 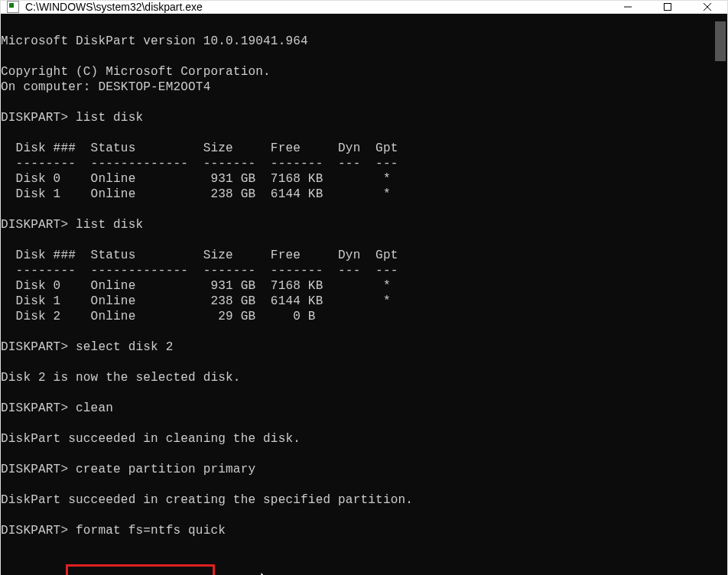 What do you see at coordinates (267, 573) in the screenshot?
I see `cursor-icon` at bounding box center [267, 573].